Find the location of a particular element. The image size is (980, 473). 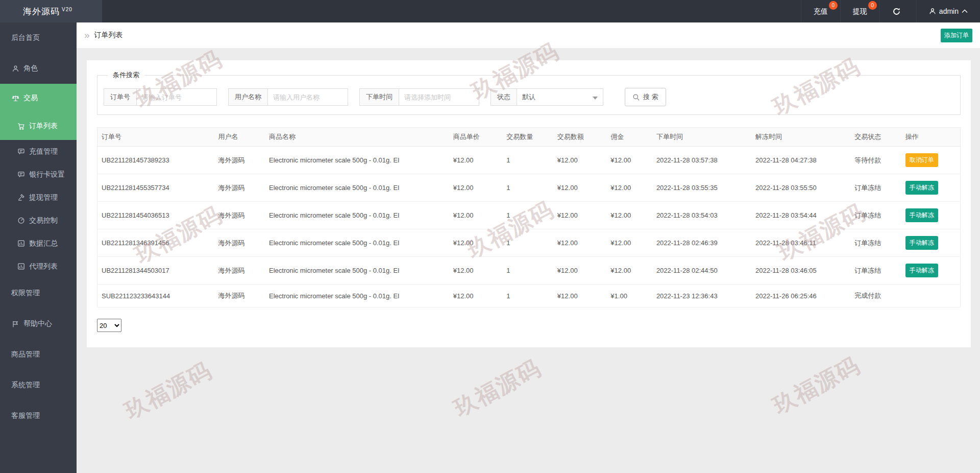

search-button: 搜 索 is located at coordinates (645, 97).